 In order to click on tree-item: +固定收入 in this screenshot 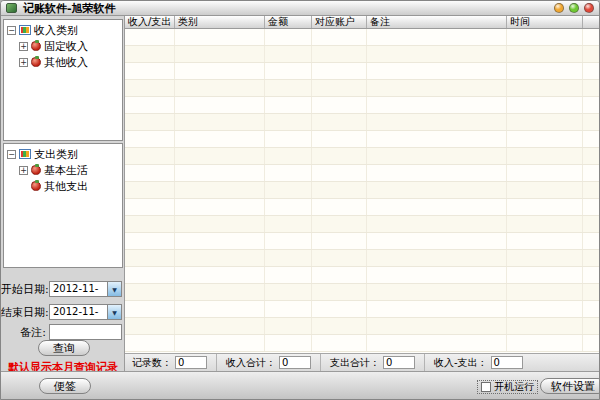, I will do `click(63, 46)`.